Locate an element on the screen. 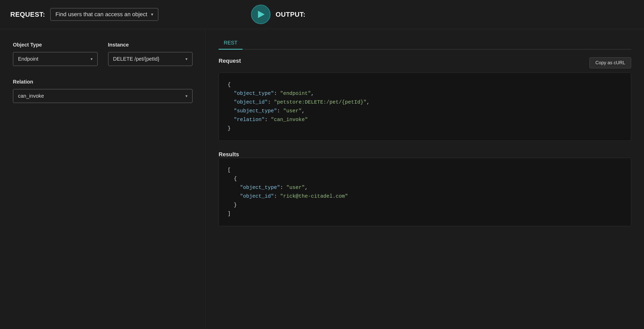 Image resolution: width=644 pixels, height=329 pixels. tab-bar: REST is located at coordinates (425, 43).